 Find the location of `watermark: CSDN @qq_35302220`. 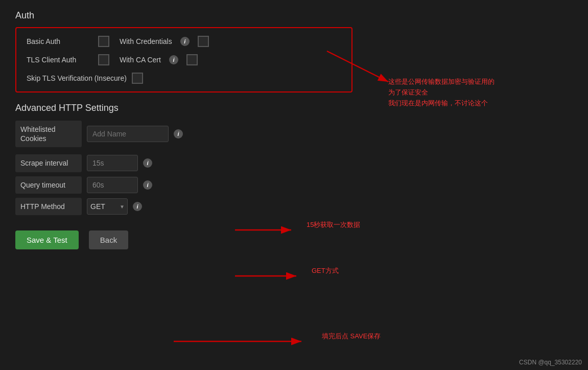

watermark: CSDN @qq_35302220 is located at coordinates (551, 362).